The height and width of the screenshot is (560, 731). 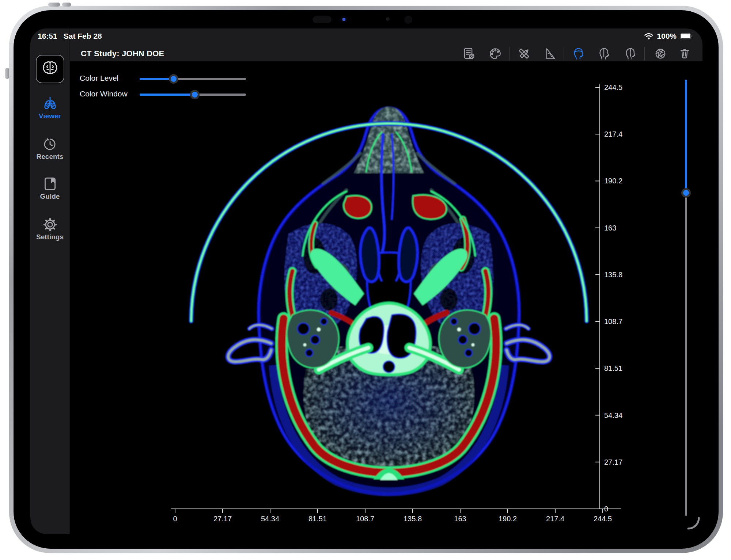 I want to click on aperture-icon, so click(x=660, y=54).